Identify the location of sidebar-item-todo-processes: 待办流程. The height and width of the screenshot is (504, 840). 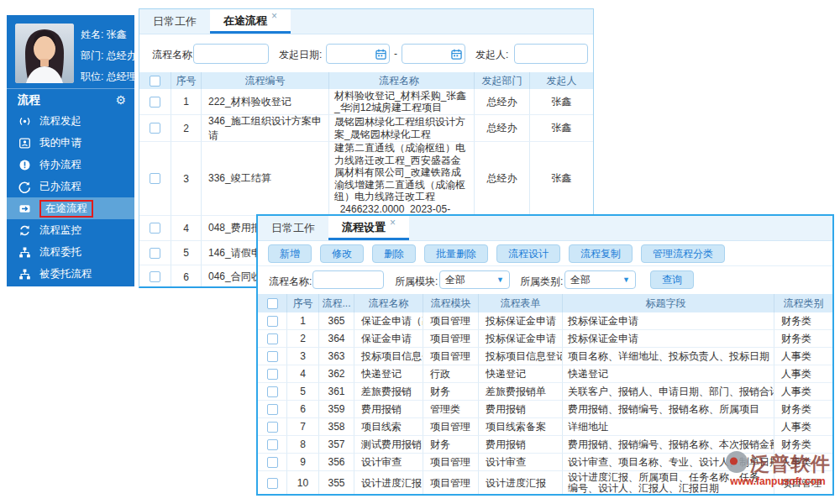
(71, 165).